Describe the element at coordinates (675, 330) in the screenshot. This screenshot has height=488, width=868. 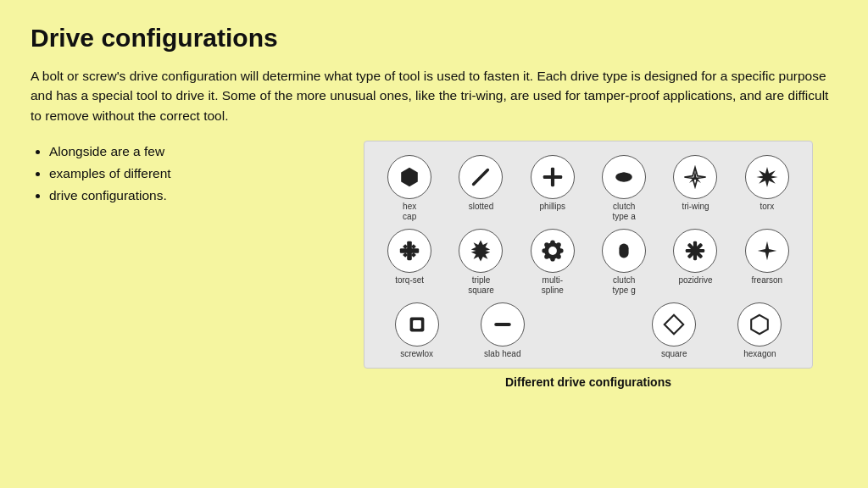
I see `drive-type-square: square` at that location.